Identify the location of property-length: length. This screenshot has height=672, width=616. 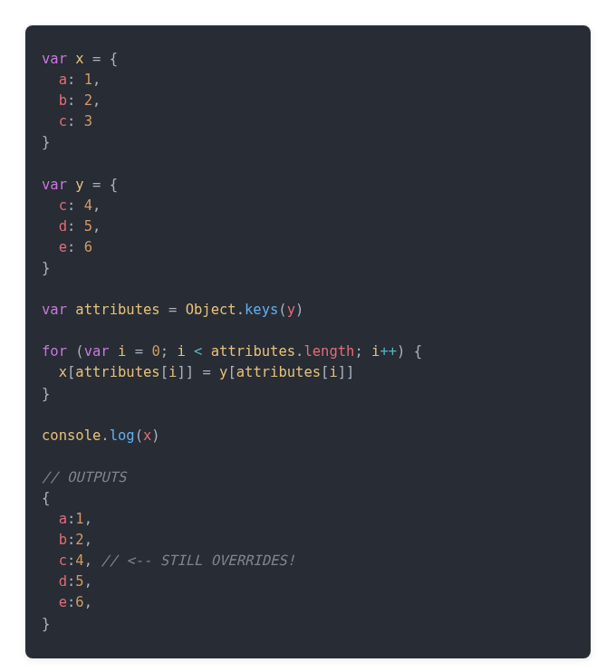
(329, 351).